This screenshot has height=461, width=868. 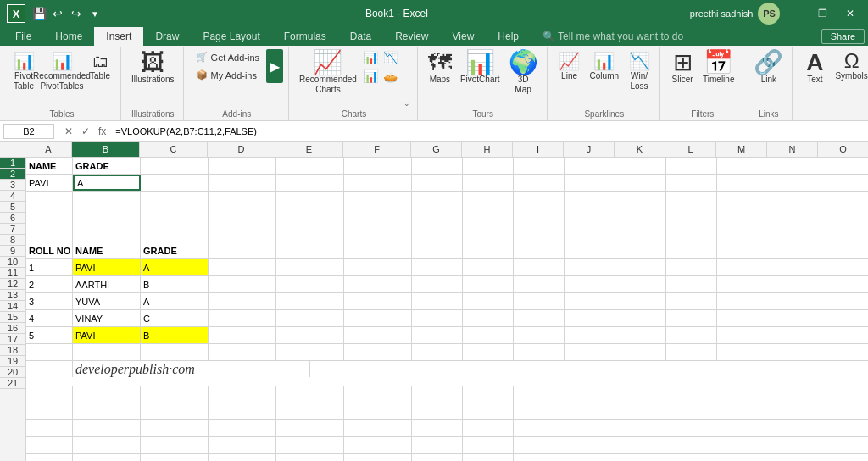 What do you see at coordinates (175, 183) in the screenshot?
I see `cell-C2` at bounding box center [175, 183].